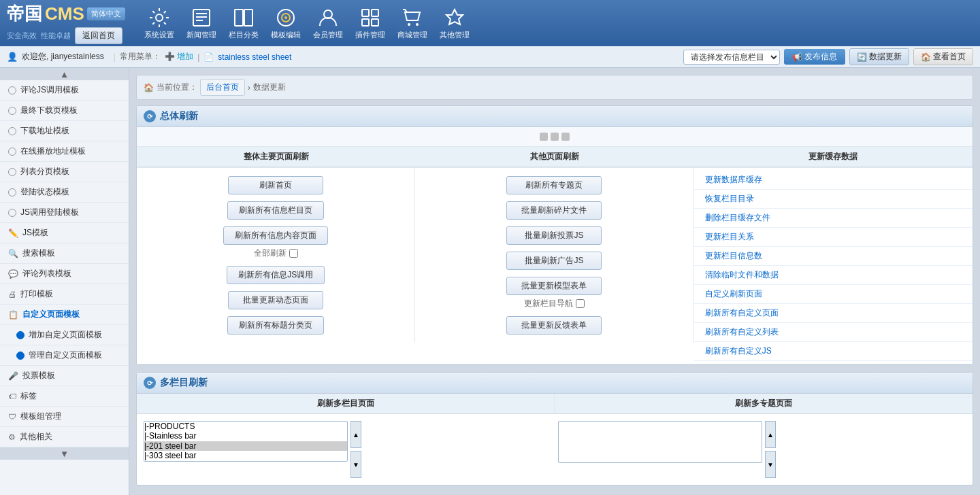 This screenshot has width=980, height=495. I want to click on member-icon, so click(328, 18).